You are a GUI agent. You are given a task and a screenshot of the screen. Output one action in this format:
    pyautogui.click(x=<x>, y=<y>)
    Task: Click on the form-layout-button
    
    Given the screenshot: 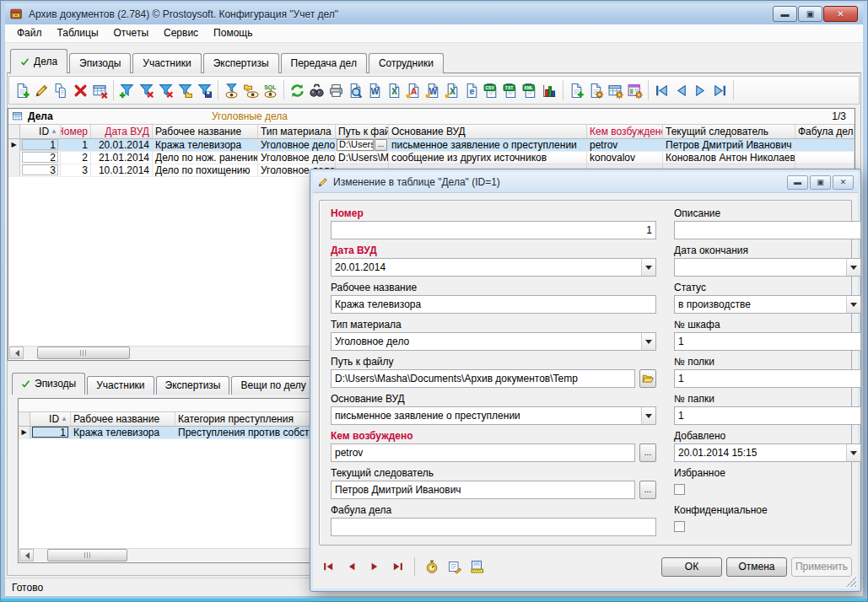 What is the action you would take?
    pyautogui.click(x=477, y=567)
    